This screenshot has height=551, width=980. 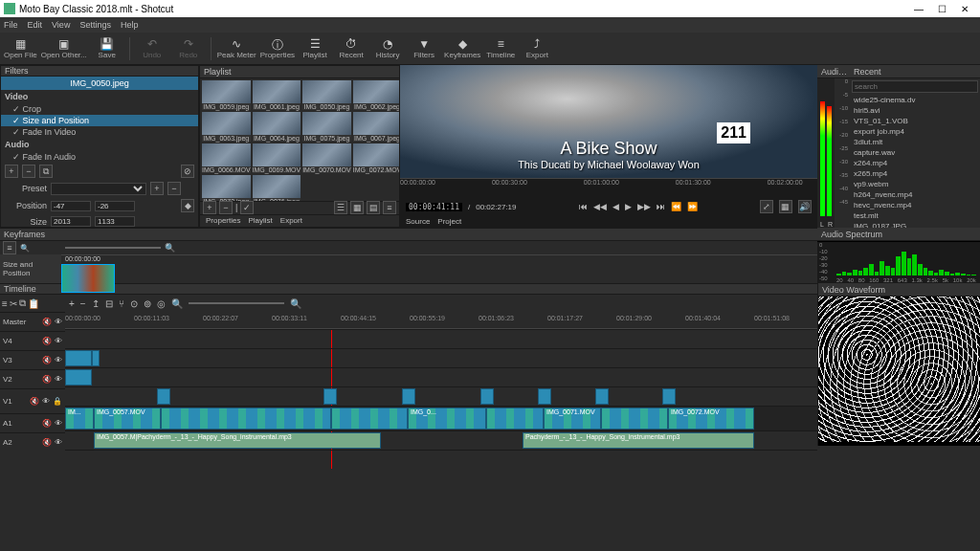 I want to click on recent-item: VTS_01_1.VOB, so click(x=915, y=121).